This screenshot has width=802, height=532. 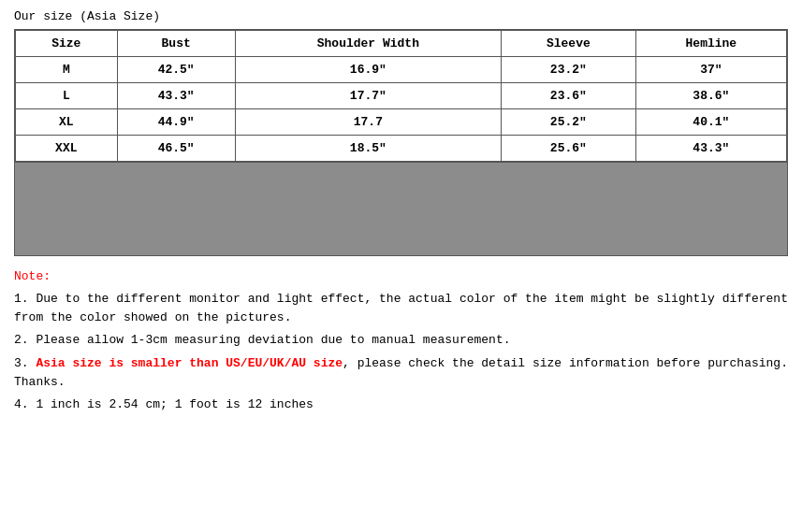 What do you see at coordinates (368, 122) in the screenshot?
I see `cell-shoulder-xl: 17.7` at bounding box center [368, 122].